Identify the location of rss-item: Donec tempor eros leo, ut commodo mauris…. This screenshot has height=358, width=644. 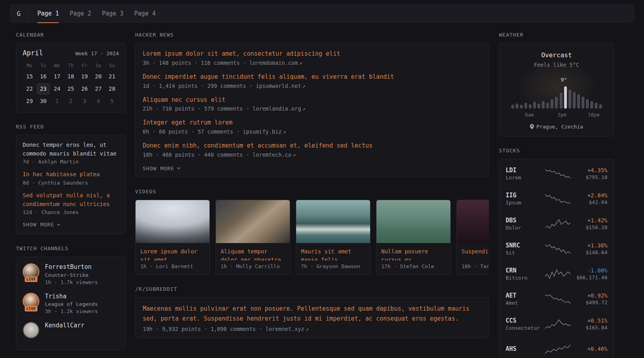
(71, 153).